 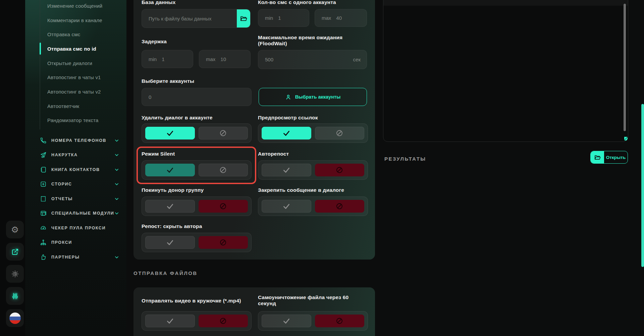 What do you see at coordinates (76, 141) in the screenshot?
I see `sidebar-item-phone-numbers: НОМЕРА ТЕЛЕФОНОВ` at bounding box center [76, 141].